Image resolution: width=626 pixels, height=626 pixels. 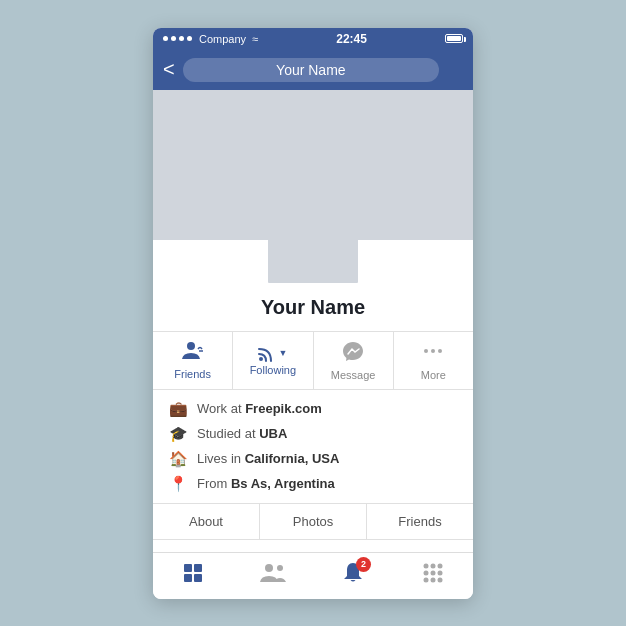 What do you see at coordinates (242, 434) in the screenshot?
I see `study-text: Studied at UBA` at bounding box center [242, 434].